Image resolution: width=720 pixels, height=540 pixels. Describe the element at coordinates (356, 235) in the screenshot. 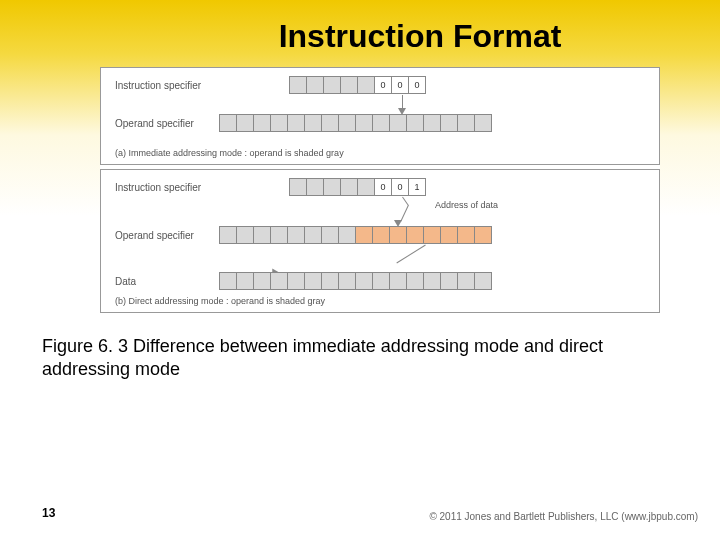

I see `panel-b-row2-cells` at that location.